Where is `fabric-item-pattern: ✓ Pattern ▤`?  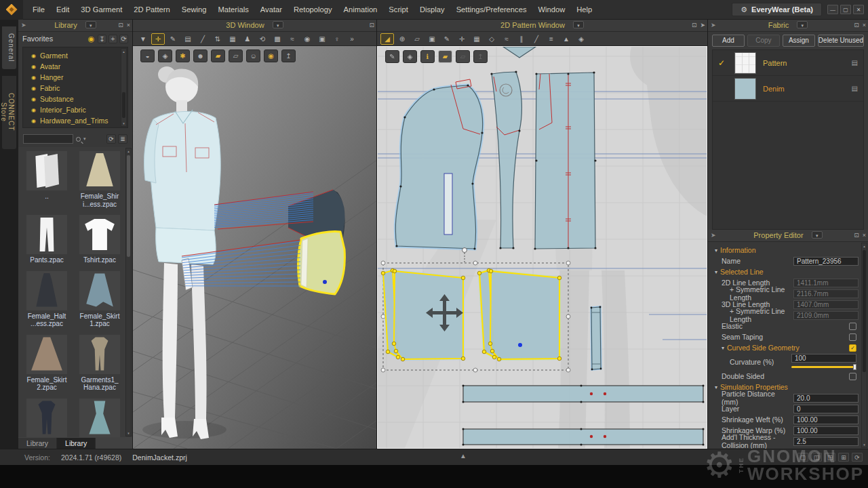
fabric-item-pattern: ✓ Pattern ▤ is located at coordinates (788, 63).